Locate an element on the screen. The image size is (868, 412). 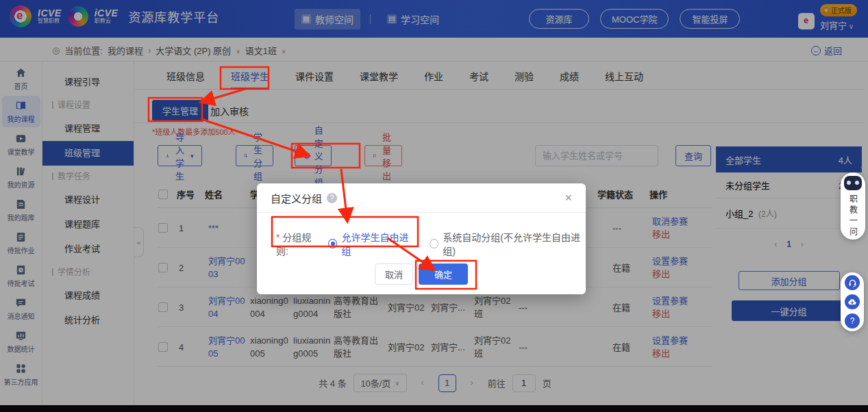
cloud-download-icon is located at coordinates (852, 302).